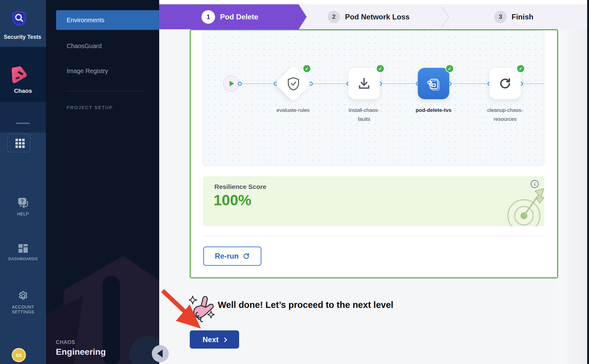 Image resolution: width=589 pixels, height=364 pixels. I want to click on info-icon: i, so click(535, 184).